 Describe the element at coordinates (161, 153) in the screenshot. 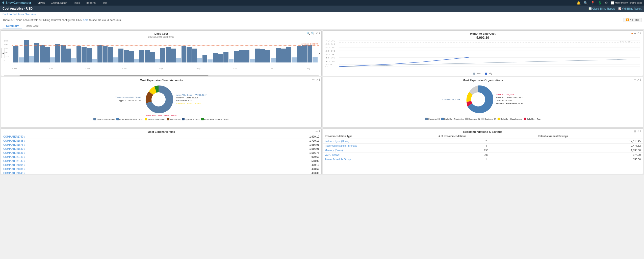

I see `vm-row: COMPUTER1681 ↓1,556.78` at that location.